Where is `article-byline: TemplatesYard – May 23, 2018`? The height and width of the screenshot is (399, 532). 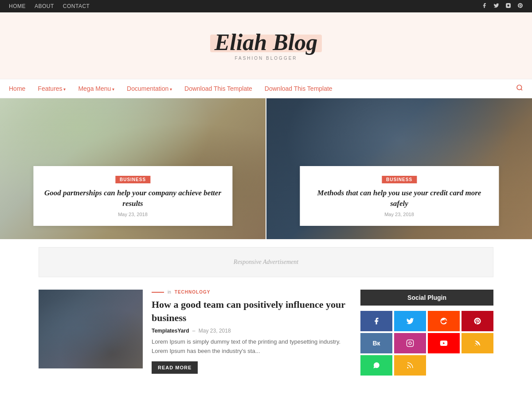 article-byline: TemplatesYard – May 23, 2018 is located at coordinates (251, 331).